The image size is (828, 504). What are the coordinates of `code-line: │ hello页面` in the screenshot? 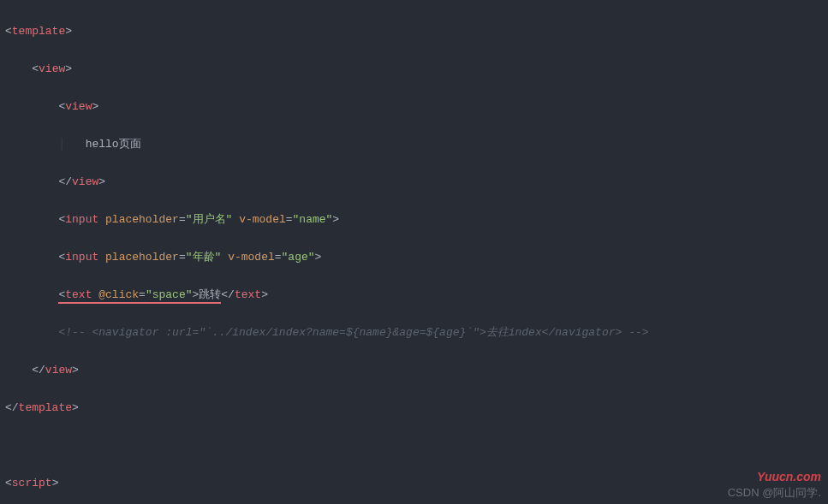 It's located at (416, 145).